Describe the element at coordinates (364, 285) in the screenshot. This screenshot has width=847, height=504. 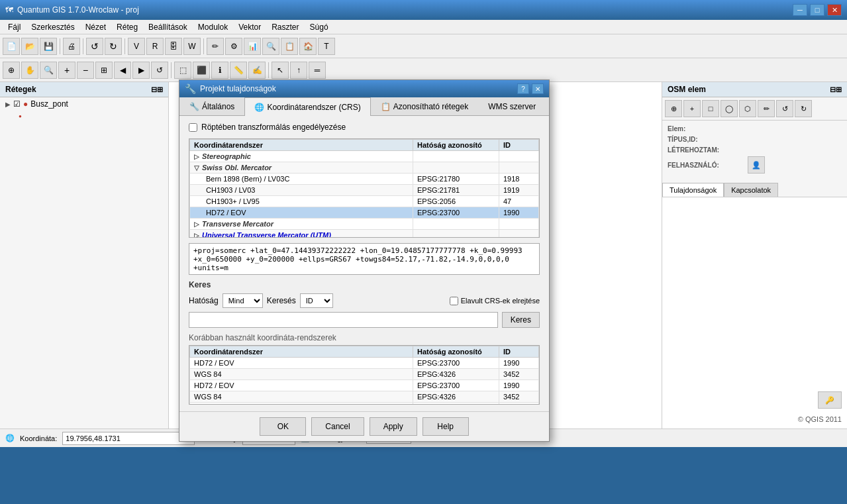
I see `search-section-label: Keres` at that location.